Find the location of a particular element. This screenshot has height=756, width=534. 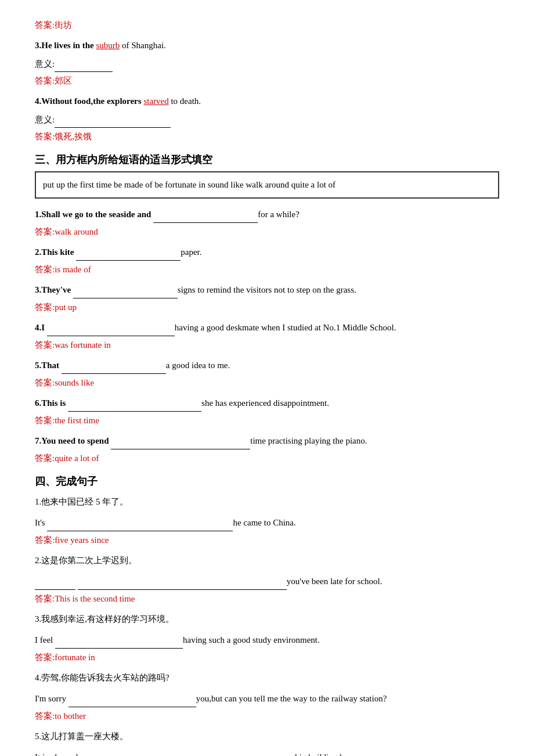

s4-a2: 答案:This is the second time is located at coordinates (267, 599).